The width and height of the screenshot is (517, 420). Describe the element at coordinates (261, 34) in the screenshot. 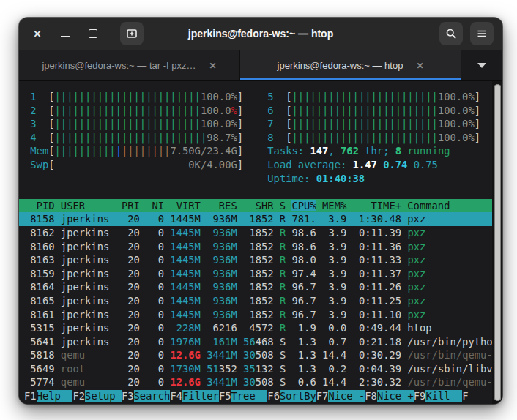

I see `titlebar: ✕ jperkins@fedora-ws:~ — htop` at that location.